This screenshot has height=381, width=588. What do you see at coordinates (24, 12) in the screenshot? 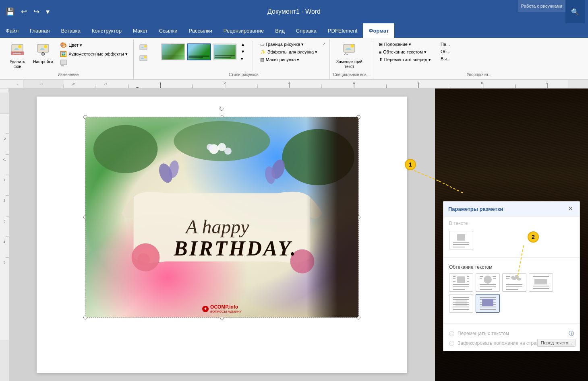
I see `undo-icon: ↩` at bounding box center [24, 12].